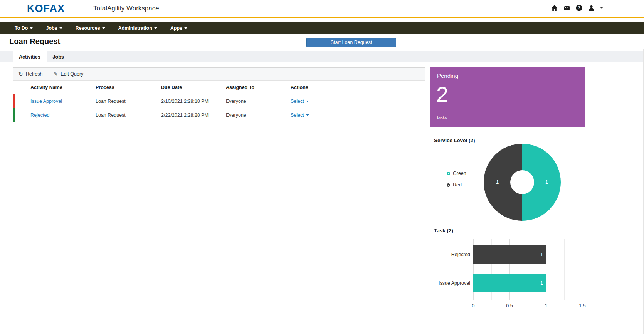  Describe the element at coordinates (322, 57) in the screenshot. I see `tab-strip: Activities Jobs` at that location.